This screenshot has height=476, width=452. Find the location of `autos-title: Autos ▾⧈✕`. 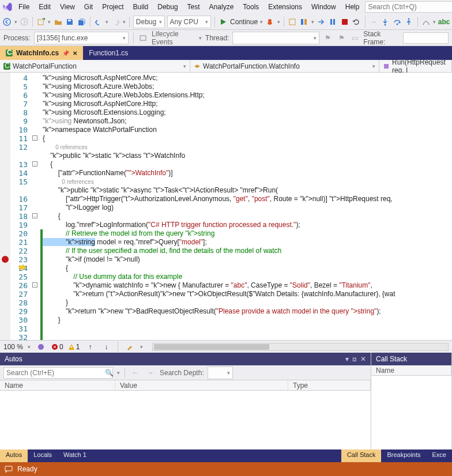

autos-title: Autos ▾⧈✕ is located at coordinates (186, 359).